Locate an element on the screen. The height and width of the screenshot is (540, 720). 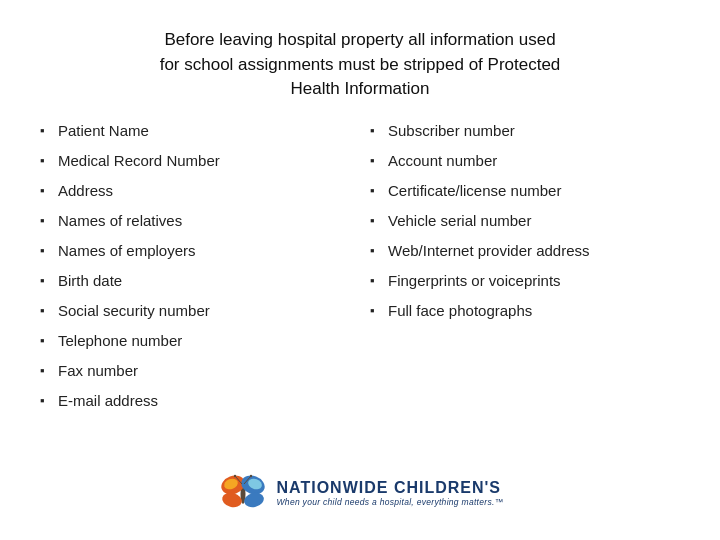
list-item: ▪ Names of employers is located at coordinates (195, 250).